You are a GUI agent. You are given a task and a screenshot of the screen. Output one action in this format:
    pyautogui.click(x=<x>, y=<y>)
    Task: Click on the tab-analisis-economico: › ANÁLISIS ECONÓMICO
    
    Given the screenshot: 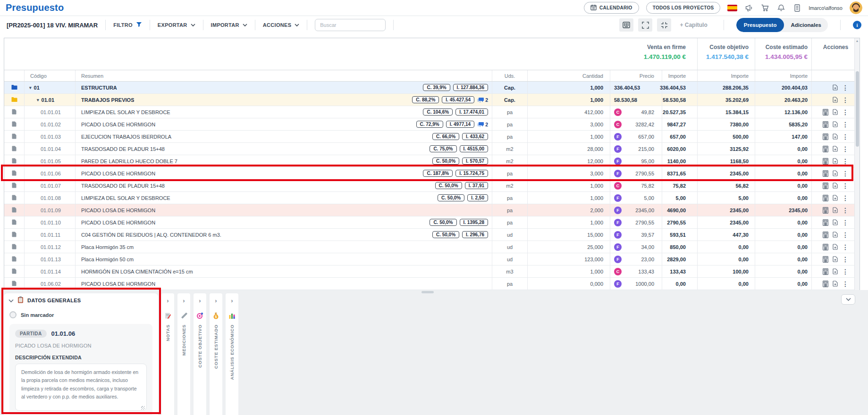 What is the action you would take?
    pyautogui.click(x=232, y=354)
    